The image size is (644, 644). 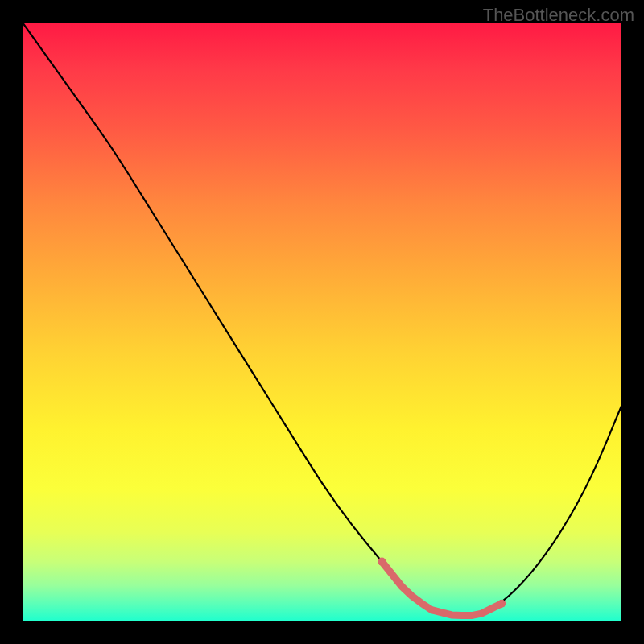 I want to click on watermark-text: TheBottleneck.com, so click(x=559, y=15).